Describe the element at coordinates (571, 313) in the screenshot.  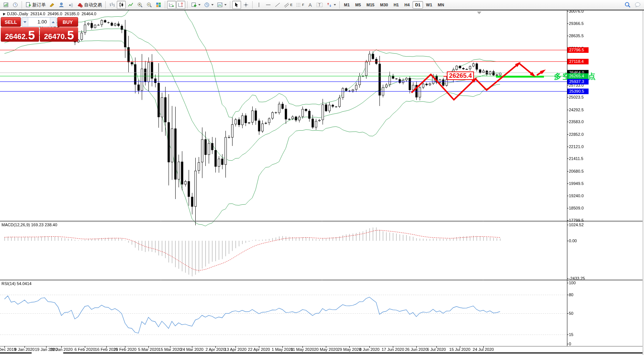
I see `rsi-axis-tick: 50` at that location.